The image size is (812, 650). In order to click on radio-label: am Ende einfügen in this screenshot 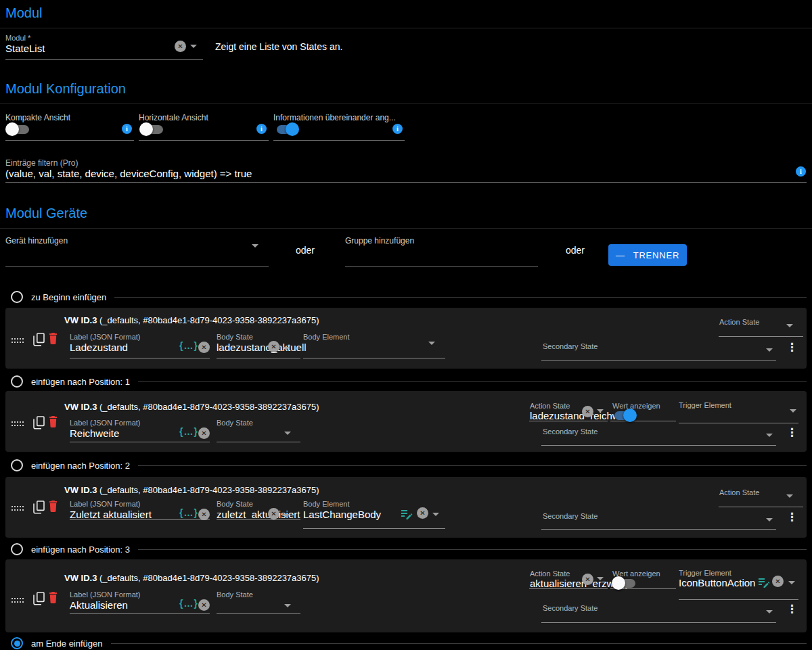, I will do `click(67, 644)`.